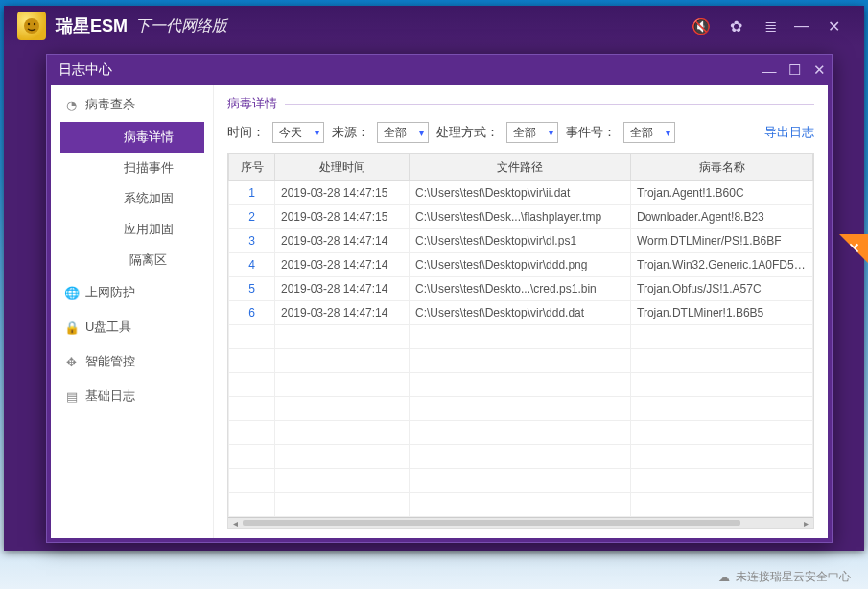  Describe the element at coordinates (520, 168) in the screenshot. I see `col-path: 文件路径` at that location.